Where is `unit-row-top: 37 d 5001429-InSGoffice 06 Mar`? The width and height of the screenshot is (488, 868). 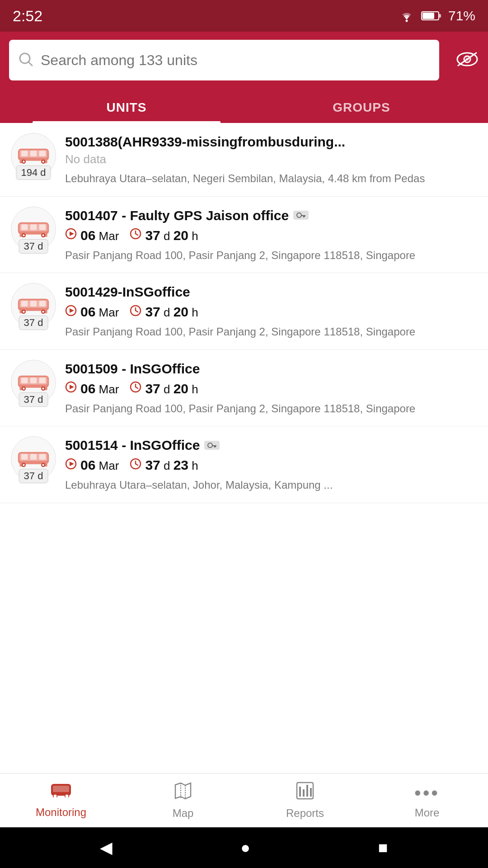 unit-row-top: 37 d 5001429-InSGoffice 06 Mar is located at coordinates (244, 311).